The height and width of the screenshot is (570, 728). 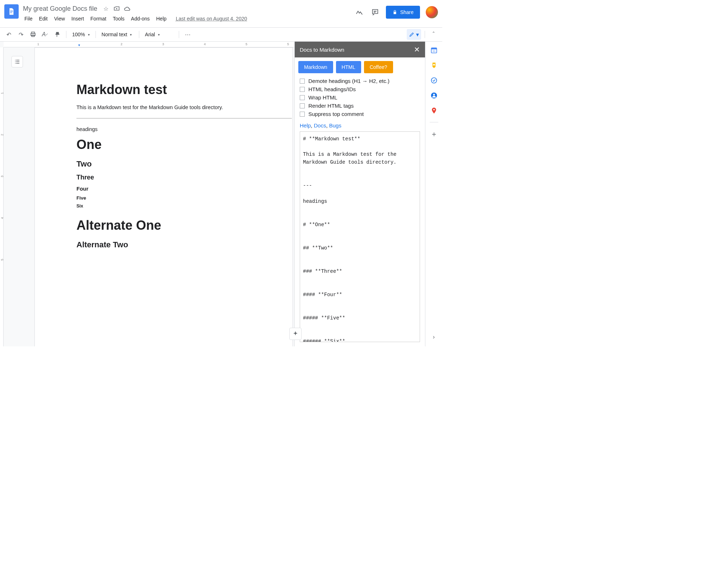 What do you see at coordinates (43, 19) in the screenshot?
I see `menu-edit: Edit` at bounding box center [43, 19].